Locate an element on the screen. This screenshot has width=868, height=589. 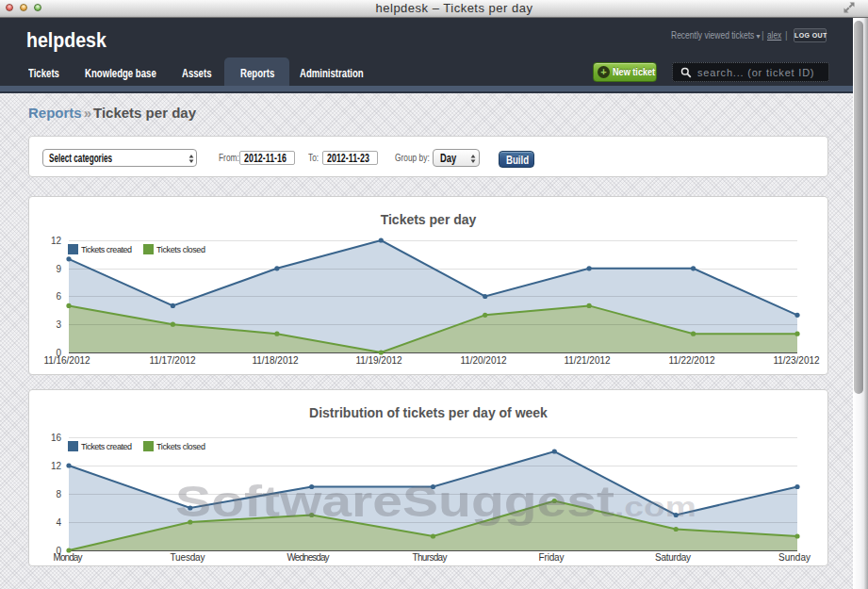
svg-text: 16 is located at coordinates (57, 437).